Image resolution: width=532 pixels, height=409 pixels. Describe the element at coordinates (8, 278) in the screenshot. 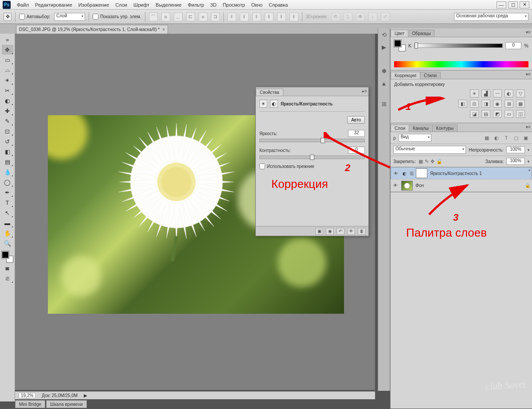

I see `screenmode-toggle: ⎚` at that location.